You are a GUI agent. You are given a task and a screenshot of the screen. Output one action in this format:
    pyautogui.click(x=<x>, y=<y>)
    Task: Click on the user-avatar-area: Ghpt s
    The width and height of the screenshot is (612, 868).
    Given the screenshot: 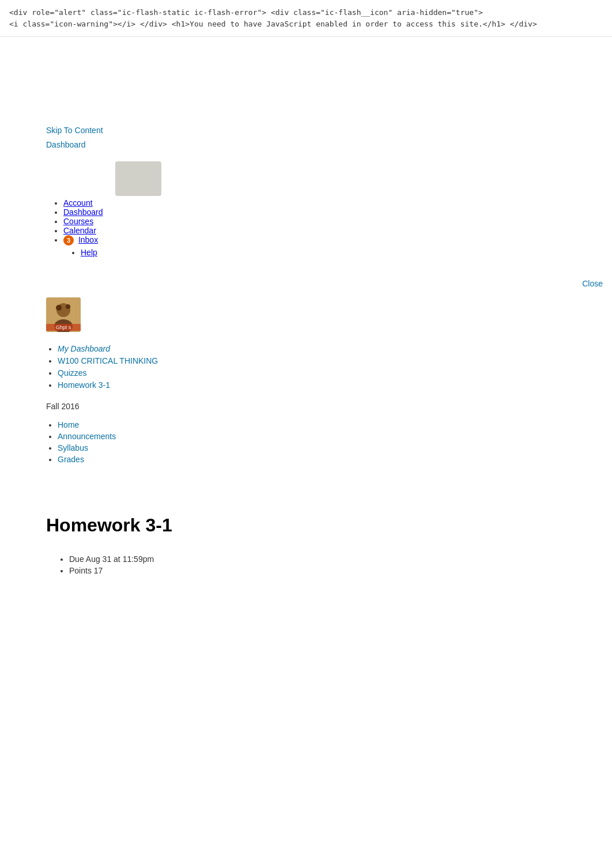 What is the action you would take?
    pyautogui.click(x=306, y=315)
    